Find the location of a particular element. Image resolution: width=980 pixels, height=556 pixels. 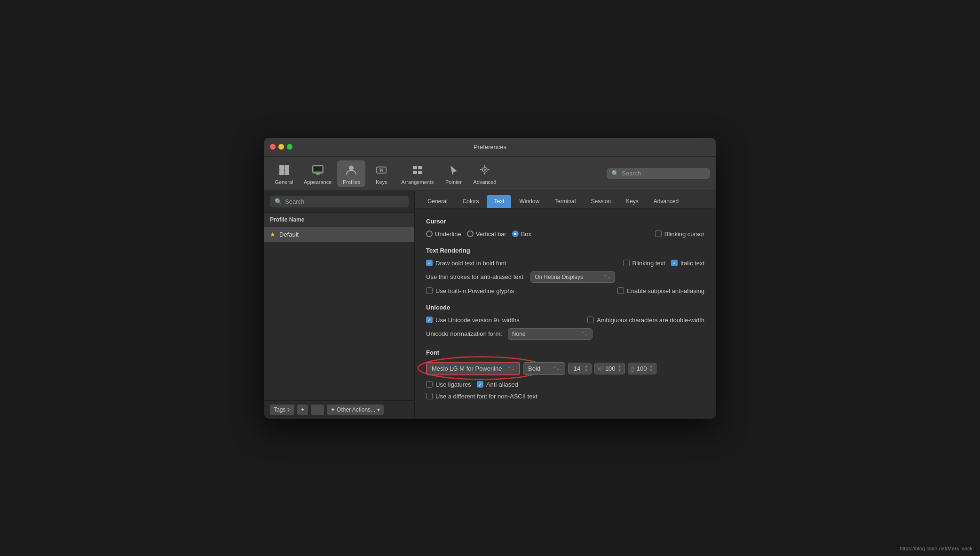

radio-vertical-bar: Vertical bar is located at coordinates (487, 234).